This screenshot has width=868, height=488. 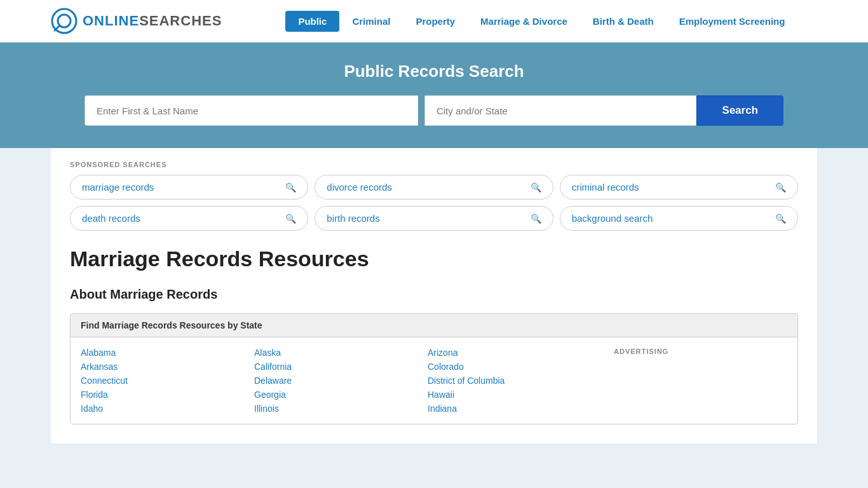 What do you see at coordinates (433, 187) in the screenshot?
I see `sponsored-divorce-records: divorce records 🔍` at bounding box center [433, 187].